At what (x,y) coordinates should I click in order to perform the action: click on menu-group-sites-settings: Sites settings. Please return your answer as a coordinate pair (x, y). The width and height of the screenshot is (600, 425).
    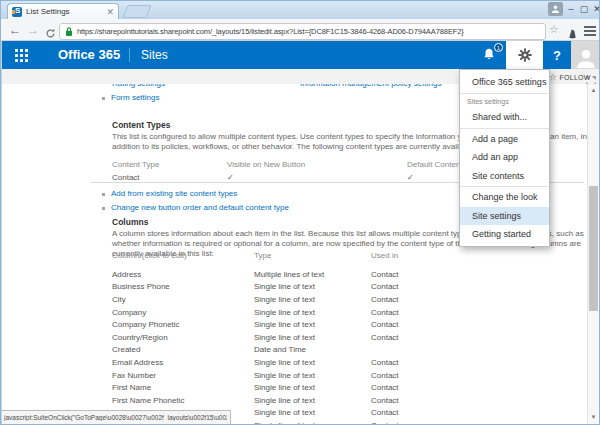
    Looking at the image, I should click on (504, 102).